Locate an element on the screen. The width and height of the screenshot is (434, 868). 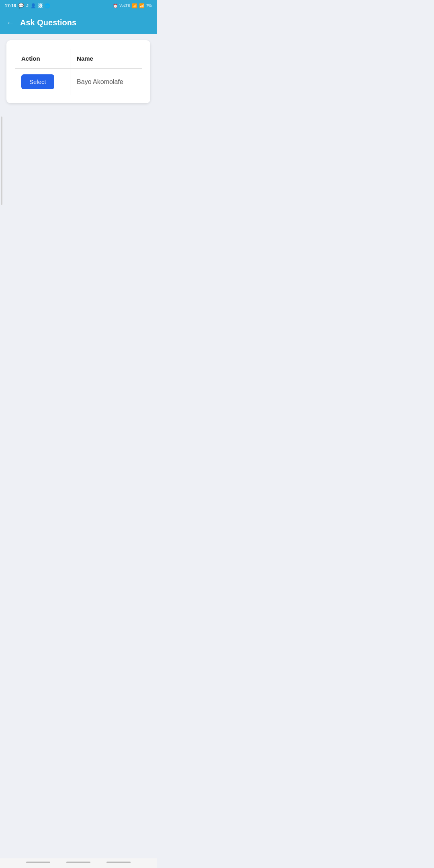
wifi-icon: 📶 is located at coordinates (135, 6).